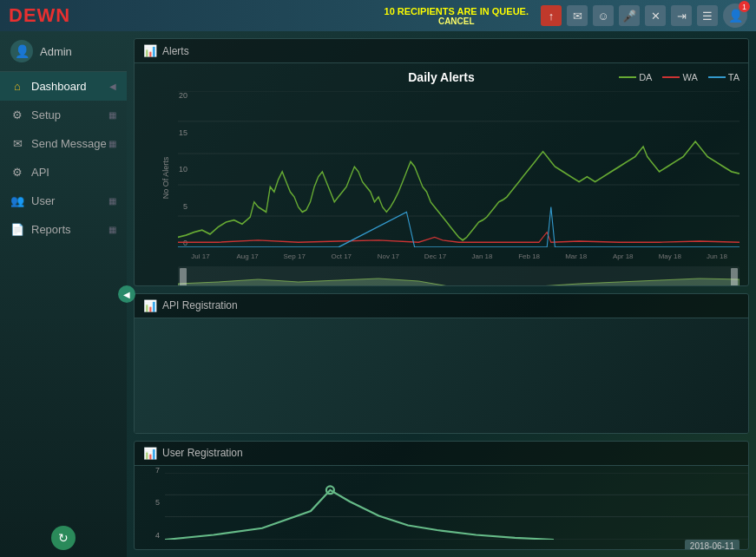 This screenshot has width=756, height=557. I want to click on reports-icon: 📄, so click(17, 229).